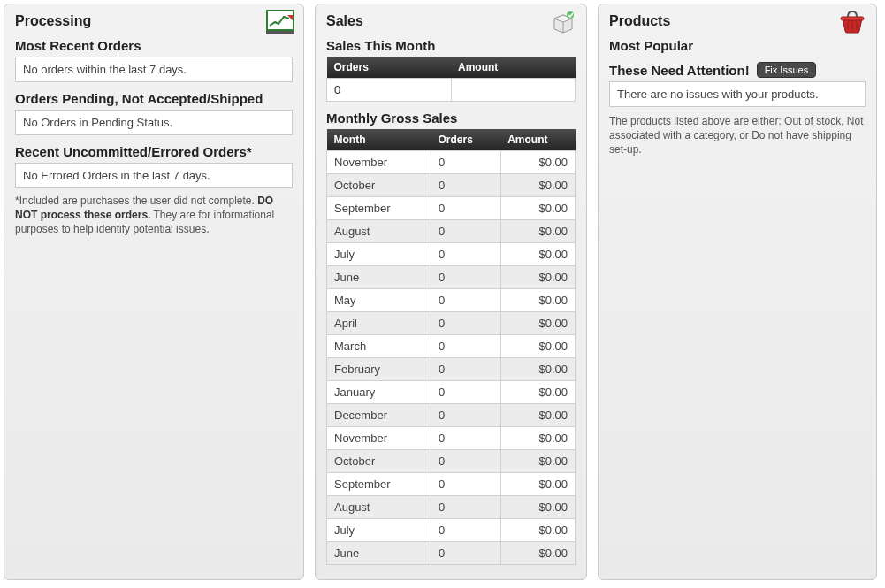 This screenshot has width=885, height=588. Describe the element at coordinates (787, 70) in the screenshot. I see `fix-issues-button: Fix Issues` at that location.